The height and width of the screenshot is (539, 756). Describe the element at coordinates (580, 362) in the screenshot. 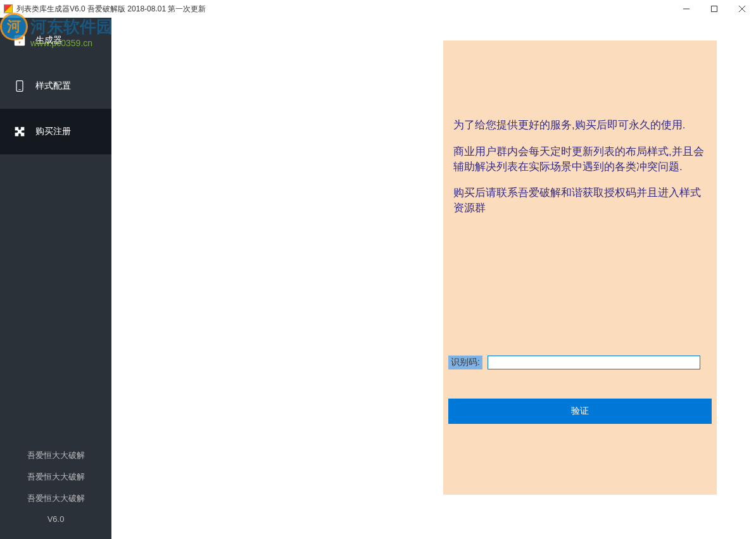

I see `id-code-row: 识别码:` at that location.